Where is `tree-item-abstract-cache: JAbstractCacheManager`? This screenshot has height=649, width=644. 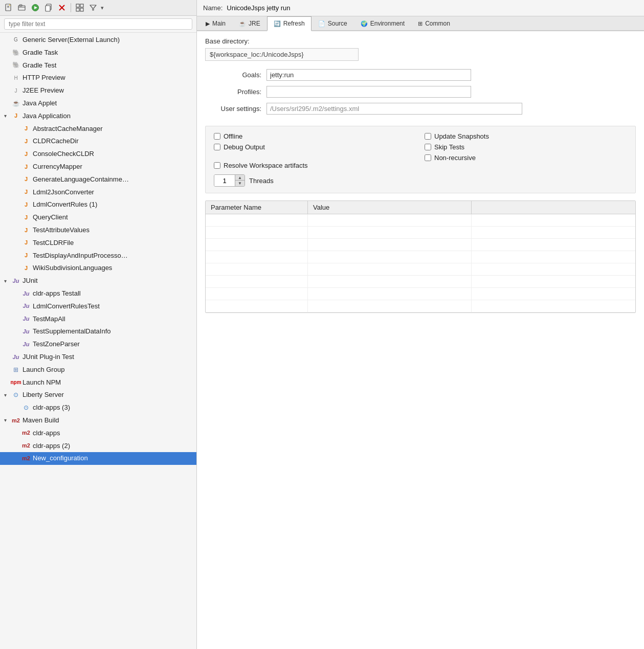
tree-item-abstract-cache: JAbstractCacheManager is located at coordinates (98, 129).